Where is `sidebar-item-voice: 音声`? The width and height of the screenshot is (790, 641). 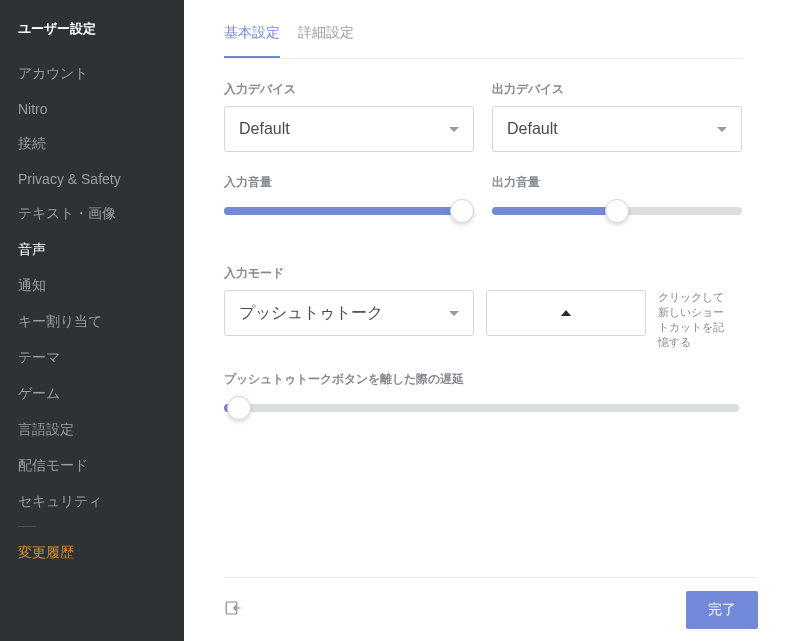
sidebar-item-voice: 音声 is located at coordinates (92, 250).